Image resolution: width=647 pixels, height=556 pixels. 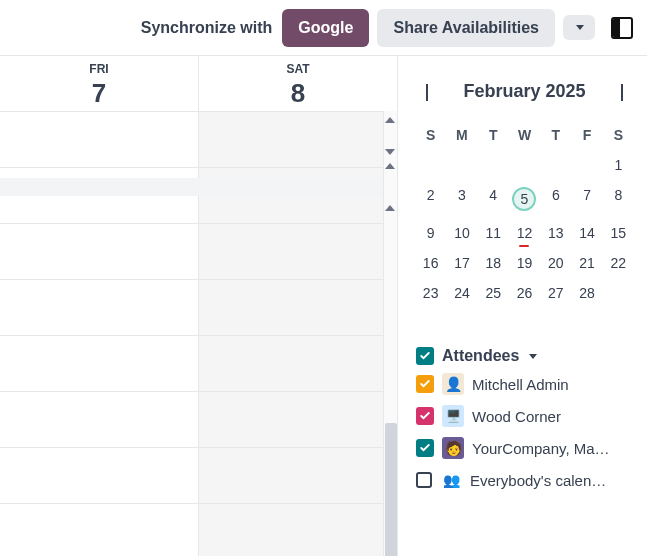 What do you see at coordinates (520, 384) in the screenshot?
I see `attendee-label: Mitchell Admin` at bounding box center [520, 384].